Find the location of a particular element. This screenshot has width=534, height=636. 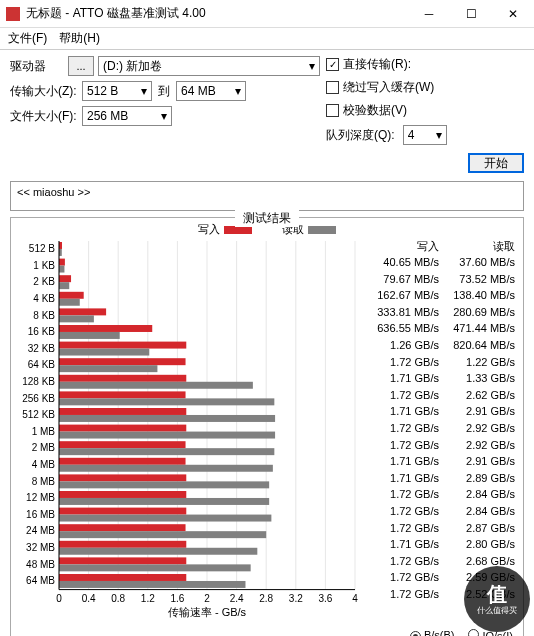

close-button: ✕ is located at coordinates (513, 14).